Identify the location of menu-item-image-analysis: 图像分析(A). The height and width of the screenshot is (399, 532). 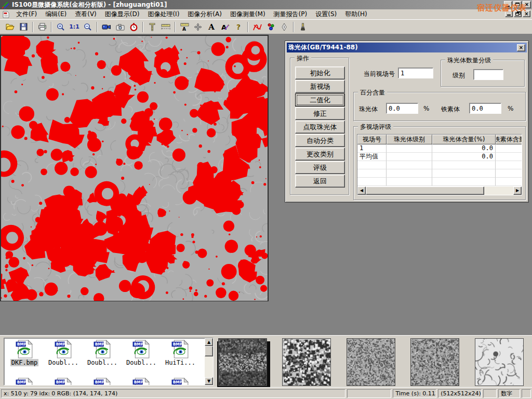
(205, 15).